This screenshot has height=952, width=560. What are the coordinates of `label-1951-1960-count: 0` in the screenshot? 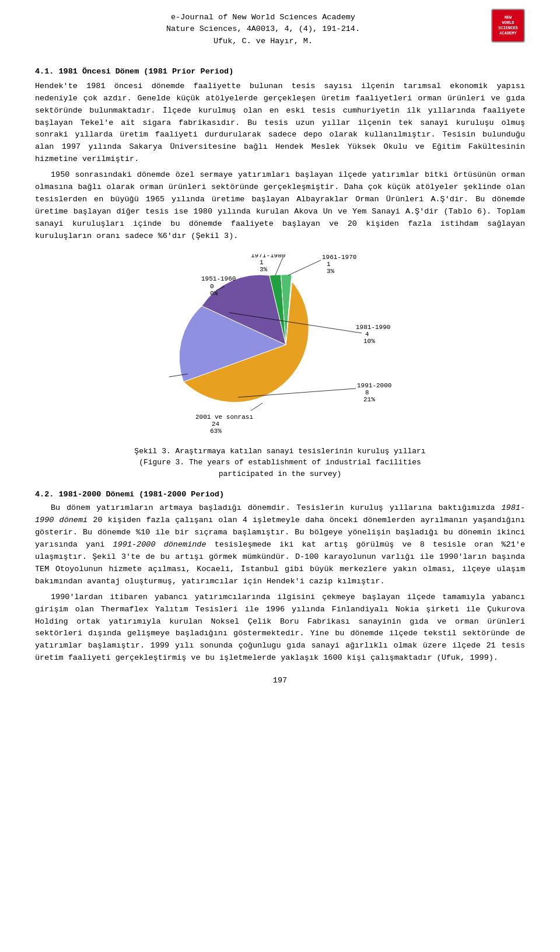 It's located at (212, 286).